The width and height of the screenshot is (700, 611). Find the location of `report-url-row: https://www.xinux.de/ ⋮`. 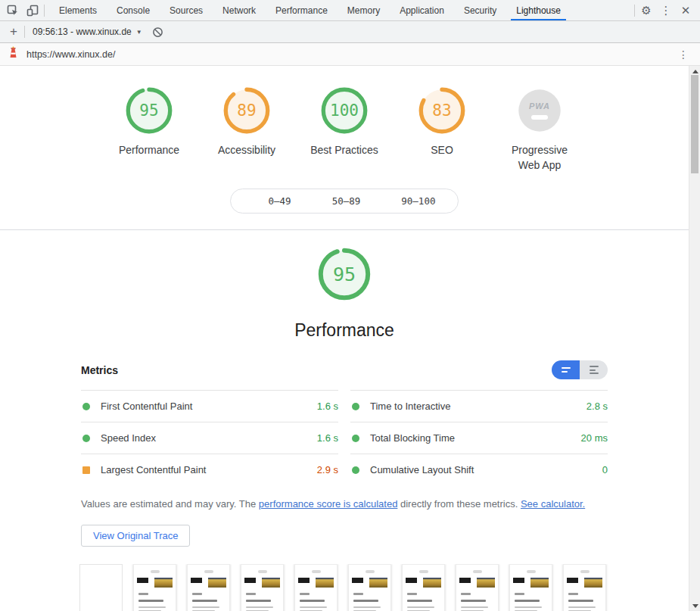

report-url-row: https://www.xinux.de/ ⋮ is located at coordinates (350, 55).